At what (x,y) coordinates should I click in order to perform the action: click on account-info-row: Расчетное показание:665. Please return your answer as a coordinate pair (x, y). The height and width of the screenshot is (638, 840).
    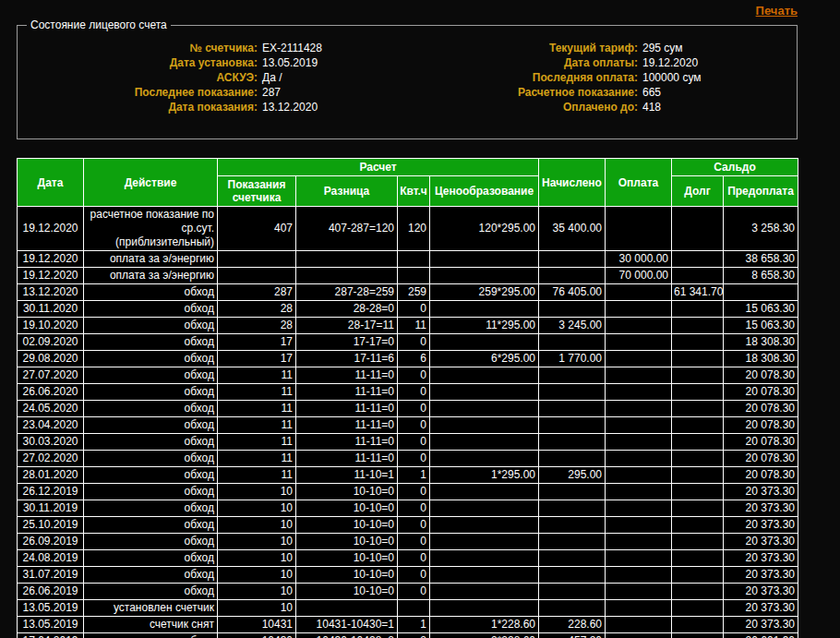
    Looking at the image, I should click on (597, 92).